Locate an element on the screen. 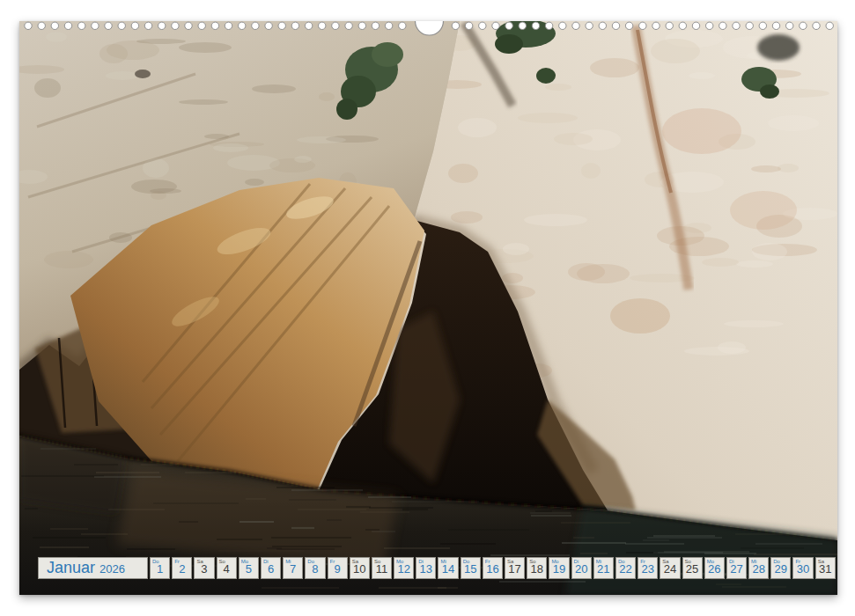 This screenshot has height=616, width=855. day-number: 23 is located at coordinates (648, 568).